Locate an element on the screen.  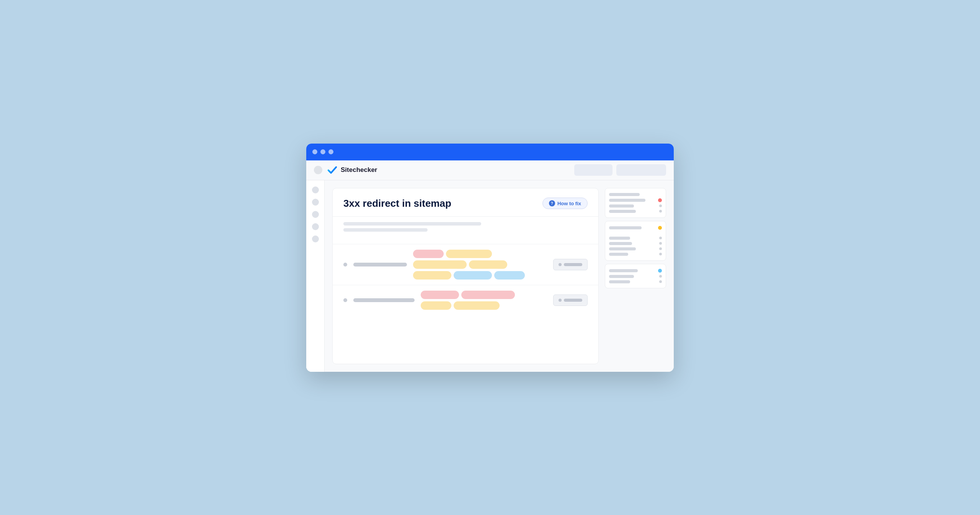
rs-status-dot-red is located at coordinates (660, 200).